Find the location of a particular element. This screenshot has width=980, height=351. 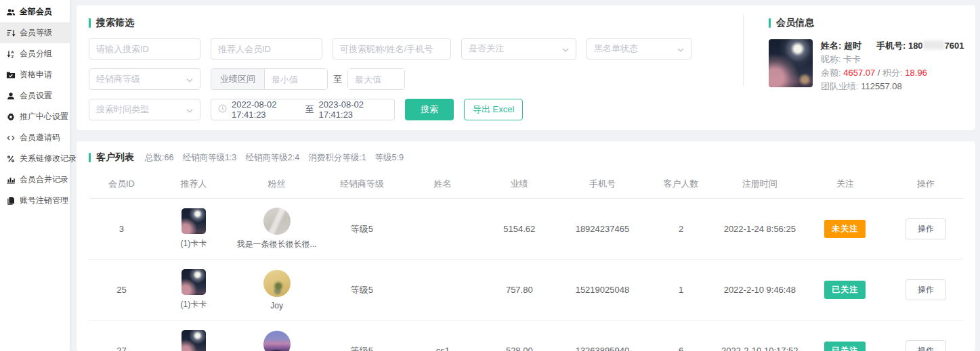

col-phone: 手机号 is located at coordinates (603, 184).